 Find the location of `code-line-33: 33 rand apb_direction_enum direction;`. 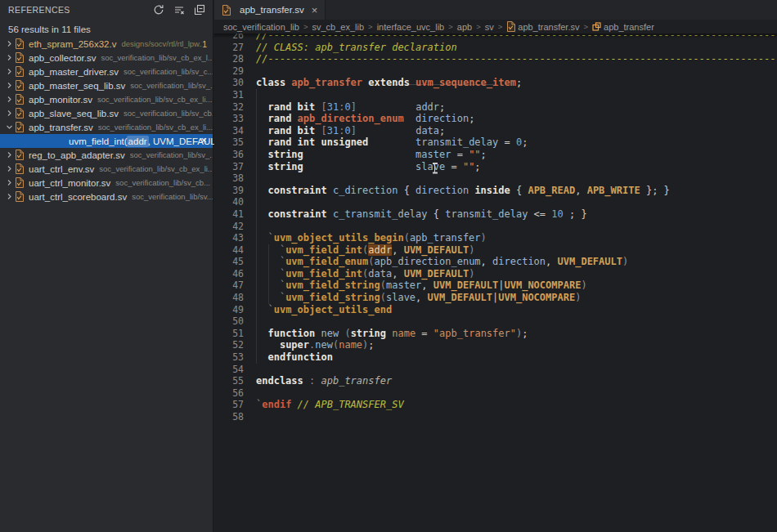

code-line-33: 33 rand apb_direction_enum direction; is located at coordinates (496, 119).